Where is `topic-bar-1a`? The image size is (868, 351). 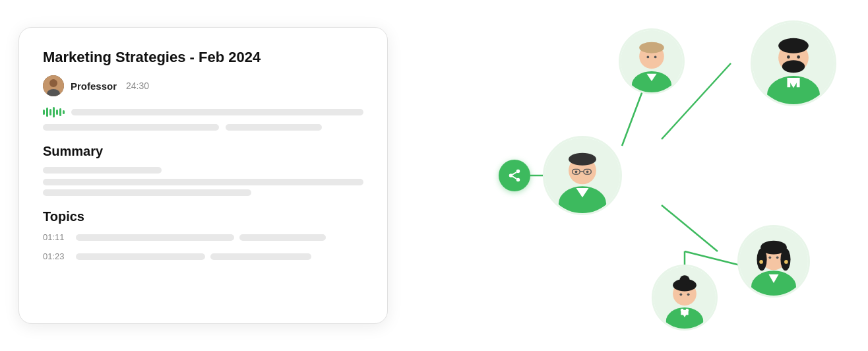 topic-bar-1a is located at coordinates (155, 238).